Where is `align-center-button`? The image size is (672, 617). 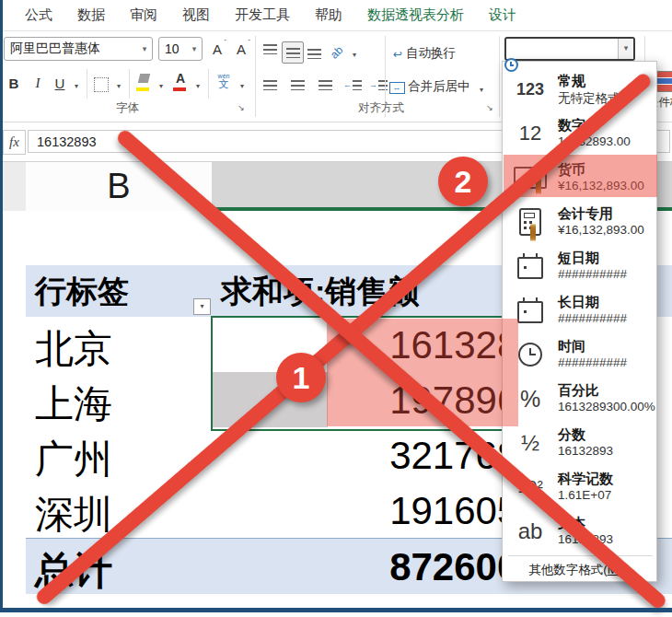
align-center-button is located at coordinates (297, 85).